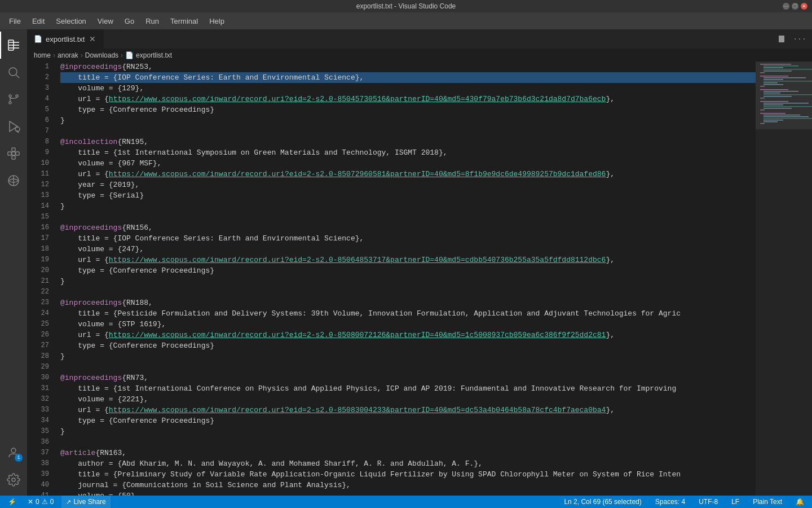  Describe the element at coordinates (65, 39) in the screenshot. I see `tab-exportlist: 📄 exportlist.txt ✕` at that location.